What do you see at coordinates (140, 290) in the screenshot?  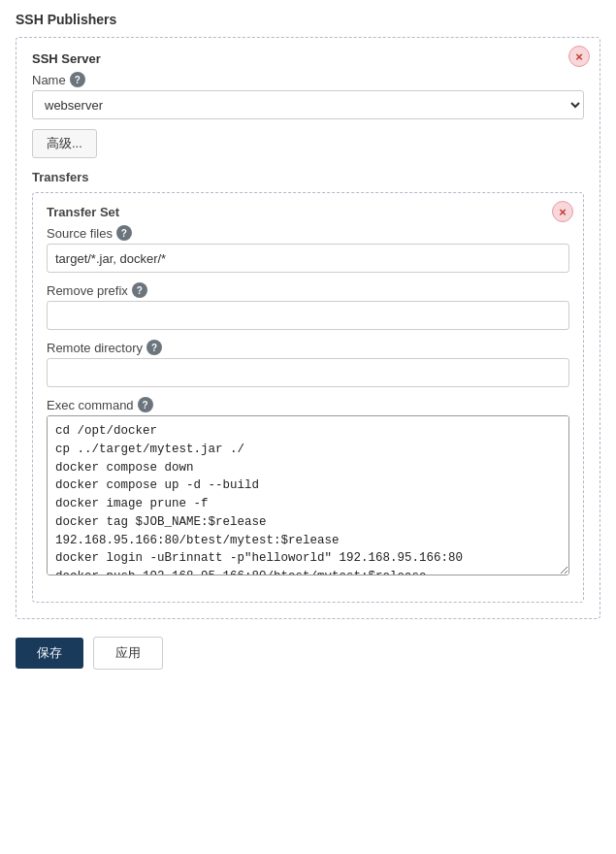 I see `remove-prefix-help-icon: ?` at bounding box center [140, 290].